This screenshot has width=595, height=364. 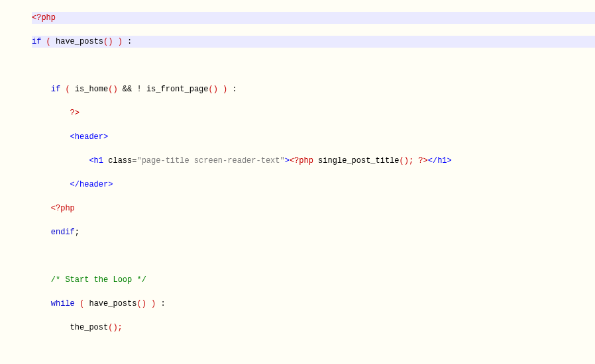 I want to click on func-is-front-page: is_front_page, so click(x=178, y=89).